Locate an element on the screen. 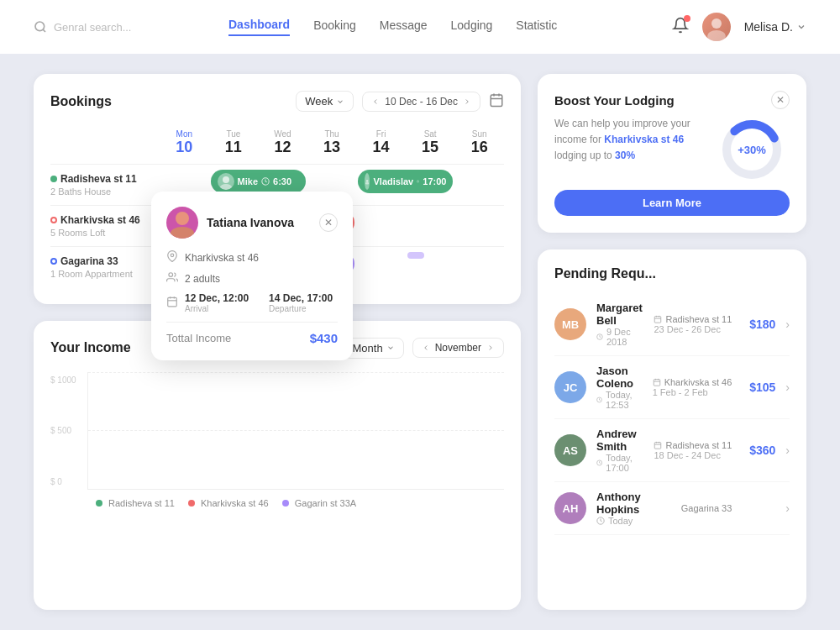 This screenshot has width=840, height=630. request-row-1: MB Margaret Bell 9 Dec 2018 Radisheva st… is located at coordinates (672, 324).